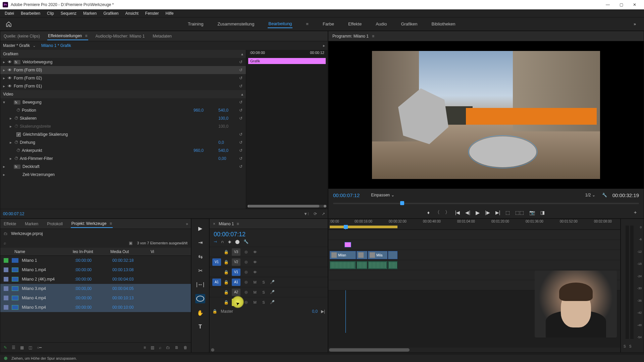 The height and width of the screenshot is (362, 644). Describe the element at coordinates (217, 262) in the screenshot. I see `source-v1-patch: V1` at that location.